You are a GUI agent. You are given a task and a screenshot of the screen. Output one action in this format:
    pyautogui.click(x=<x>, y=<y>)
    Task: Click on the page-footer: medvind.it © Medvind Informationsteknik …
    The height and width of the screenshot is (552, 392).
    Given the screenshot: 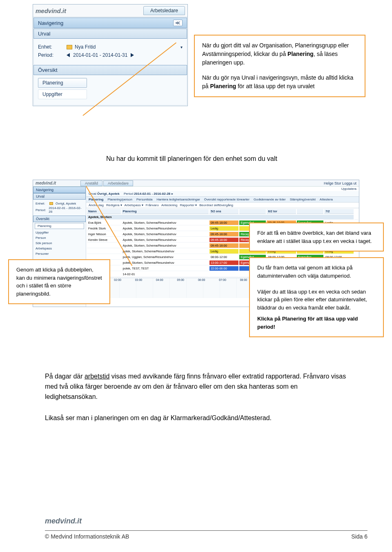 What is the action you would take?
    pyautogui.click(x=206, y=528)
    